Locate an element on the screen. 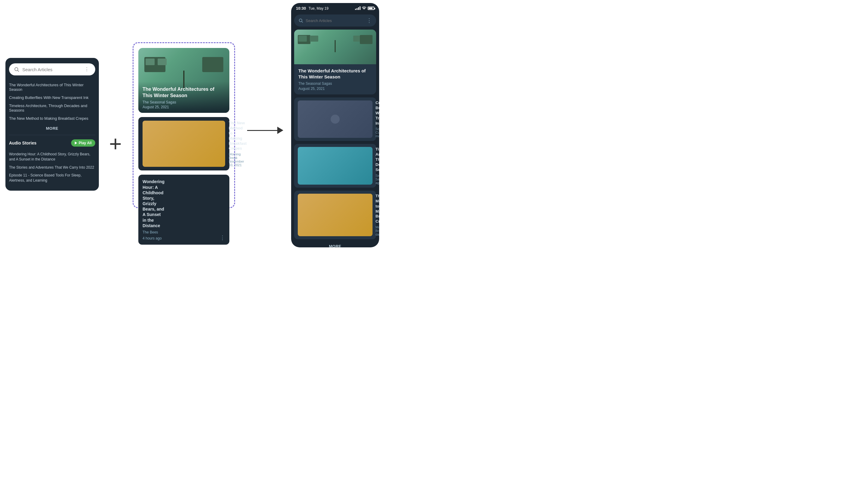  list-item: Creating Butterflies With New Transparen… is located at coordinates (52, 97).